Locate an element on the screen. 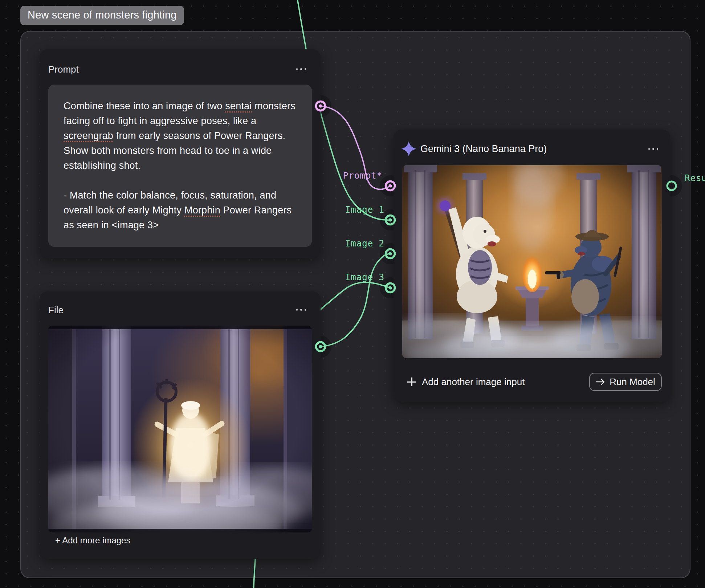 This screenshot has width=705, height=588. plus-icon is located at coordinates (412, 382).